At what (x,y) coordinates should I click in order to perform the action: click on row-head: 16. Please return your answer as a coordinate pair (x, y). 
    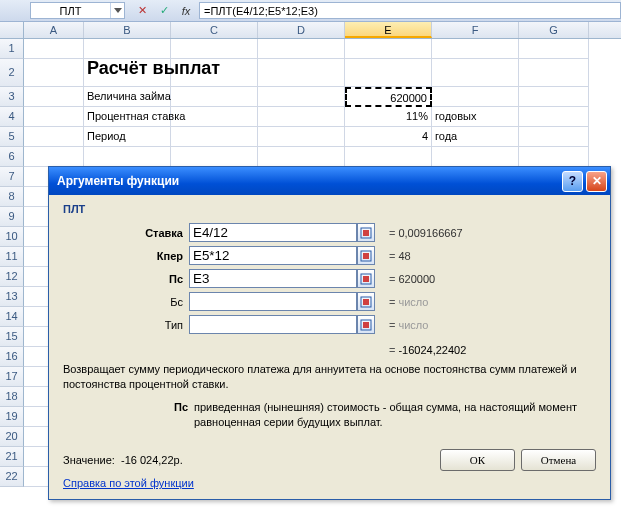
    Looking at the image, I should click on (12, 357).